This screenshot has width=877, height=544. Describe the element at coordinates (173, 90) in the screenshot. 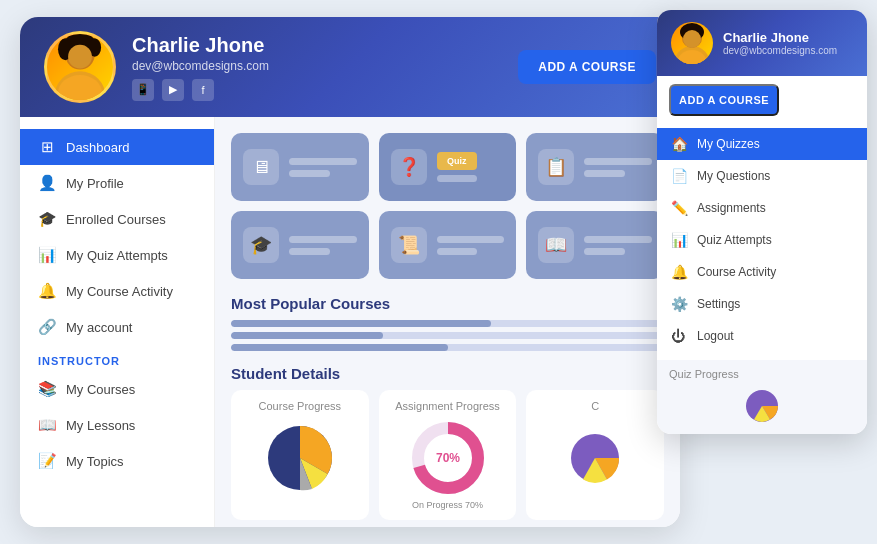

I see `youtube-icon: ▶` at that location.